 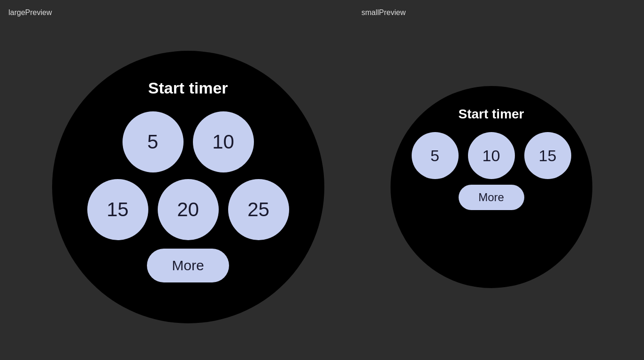 What do you see at coordinates (491, 156) in the screenshot?
I see `small-row-1: 5 10 15` at bounding box center [491, 156].